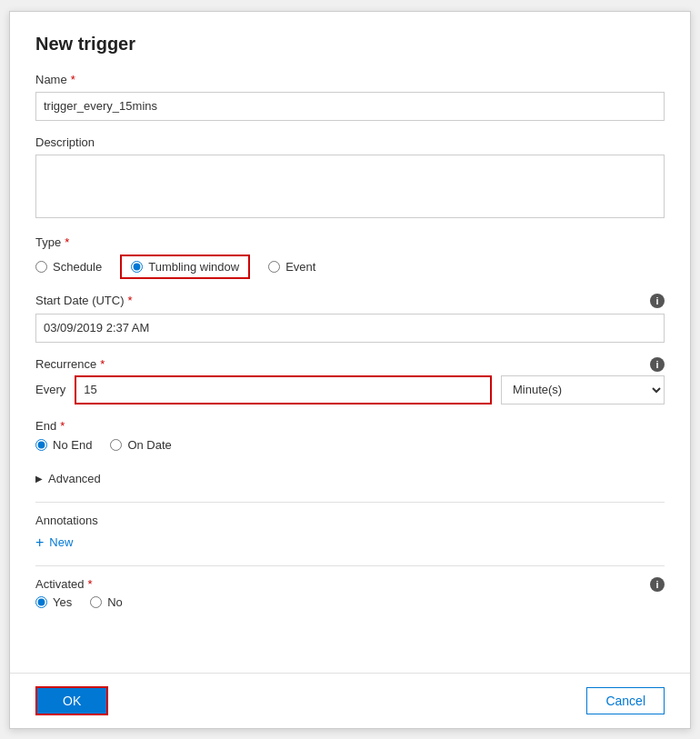 The image size is (700, 739). I want to click on start-date-label: Start Date (UTC) *, so click(84, 300).